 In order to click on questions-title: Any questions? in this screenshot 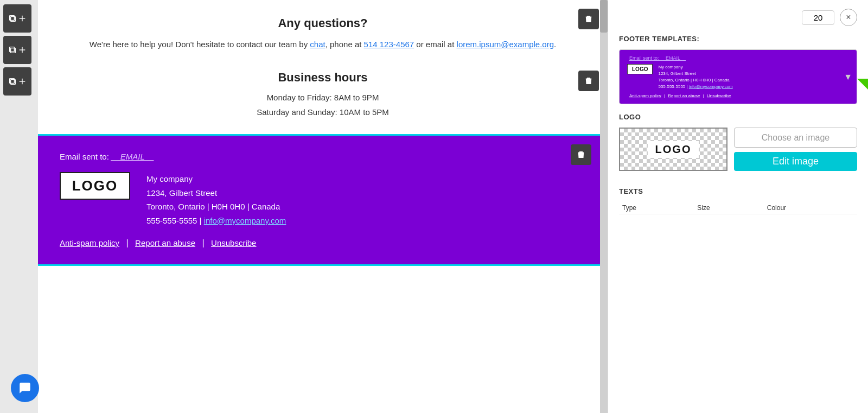, I will do `click(323, 23)`.